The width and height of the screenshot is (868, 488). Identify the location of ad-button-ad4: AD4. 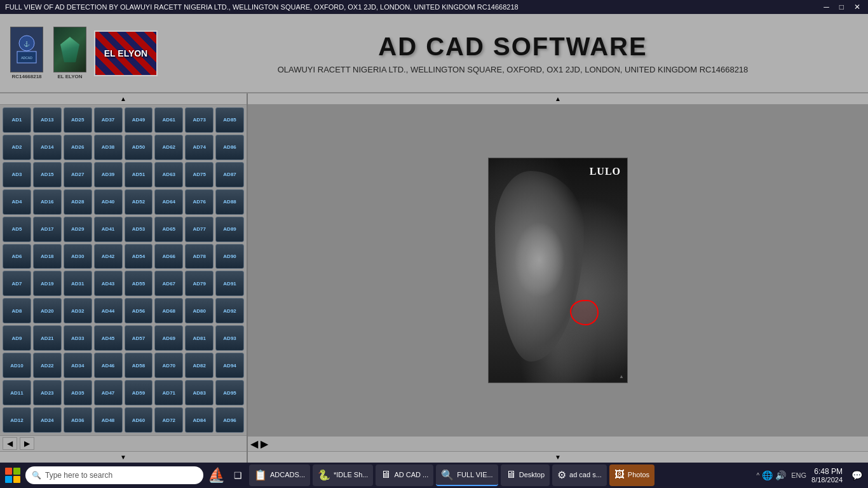
(17, 202).